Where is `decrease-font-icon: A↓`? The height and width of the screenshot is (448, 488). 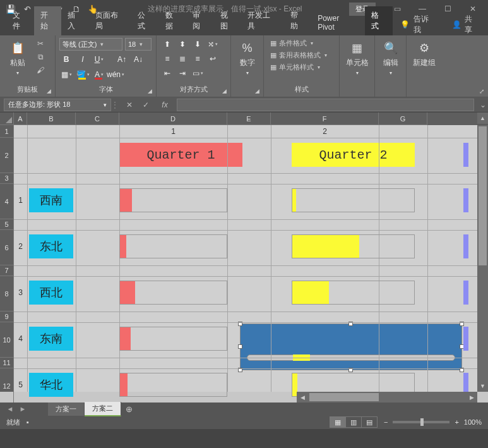 decrease-font-icon: A↓ is located at coordinates (138, 59).